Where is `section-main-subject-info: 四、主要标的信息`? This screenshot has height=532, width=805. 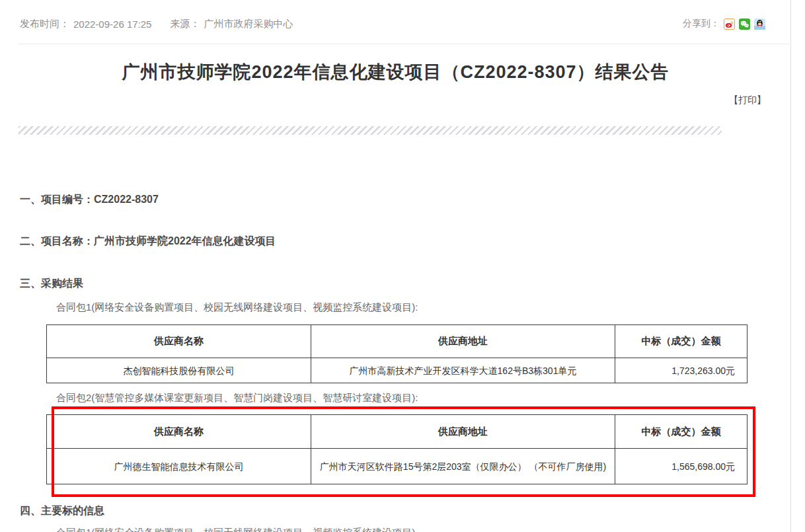
section-main-subject-info: 四、主要标的信息 is located at coordinates (412, 511).